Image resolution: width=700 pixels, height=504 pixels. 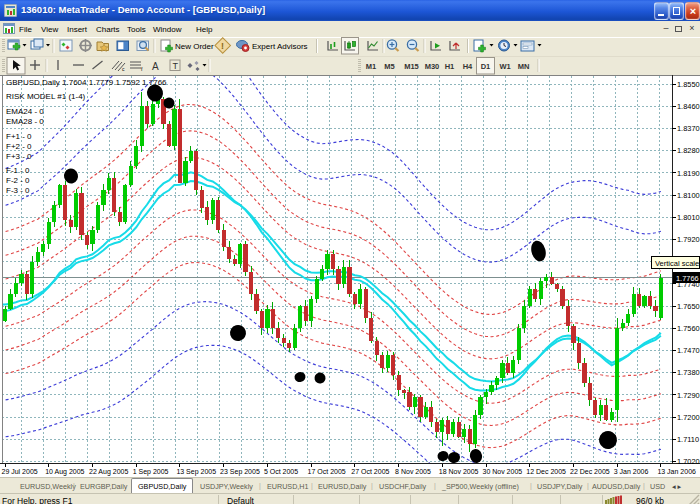 I want to click on svg-text: 29 Jul 2005, so click(x=20, y=472).